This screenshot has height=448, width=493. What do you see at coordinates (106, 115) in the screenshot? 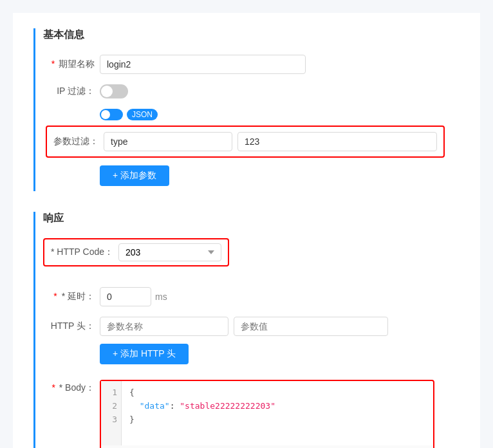
I see `json-toggle-knob` at bounding box center [106, 115].